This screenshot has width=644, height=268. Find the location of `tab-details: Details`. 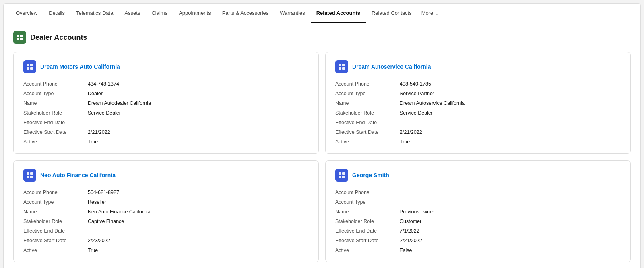

tab-details: Details is located at coordinates (57, 13).